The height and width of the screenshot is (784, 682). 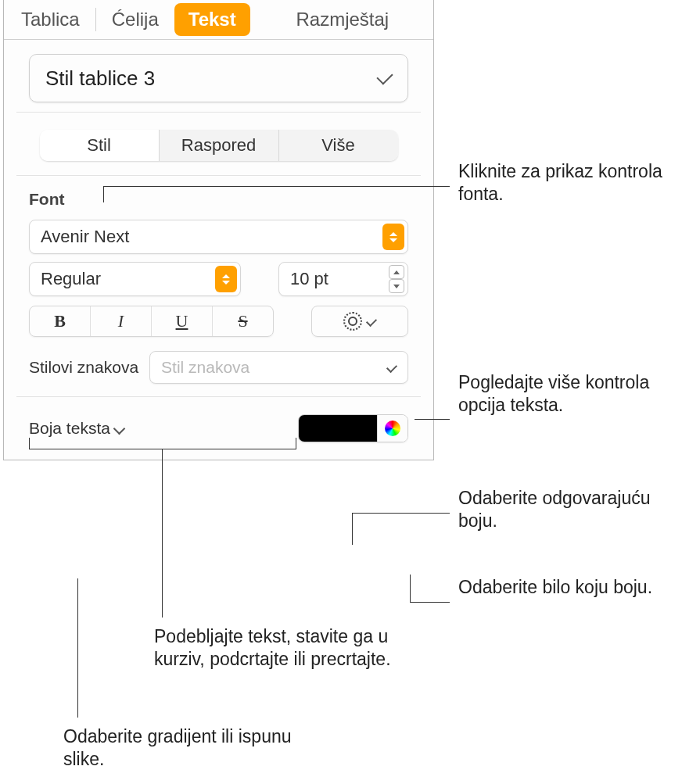 I want to click on subtab-stil: Stil, so click(x=99, y=145).